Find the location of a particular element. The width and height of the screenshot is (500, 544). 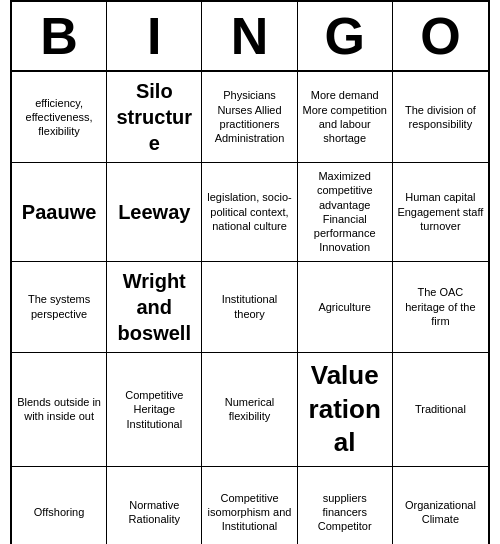

bingo-cell-5: Paauwe is located at coordinates (60, 212).